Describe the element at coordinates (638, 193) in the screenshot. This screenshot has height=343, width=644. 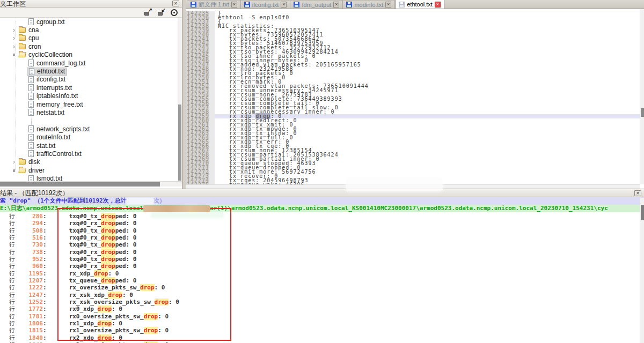
I see `results-close-icon: ×` at that location.